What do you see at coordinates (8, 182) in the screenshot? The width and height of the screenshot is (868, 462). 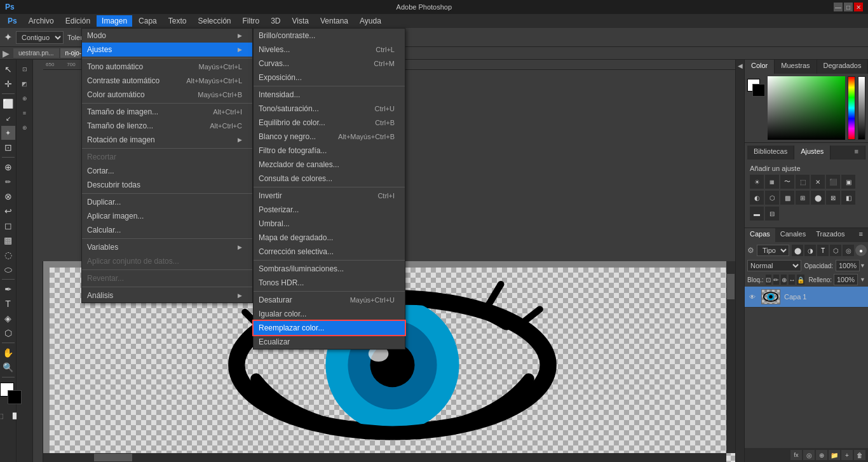 I see `tool-brush: ✏` at bounding box center [8, 182].